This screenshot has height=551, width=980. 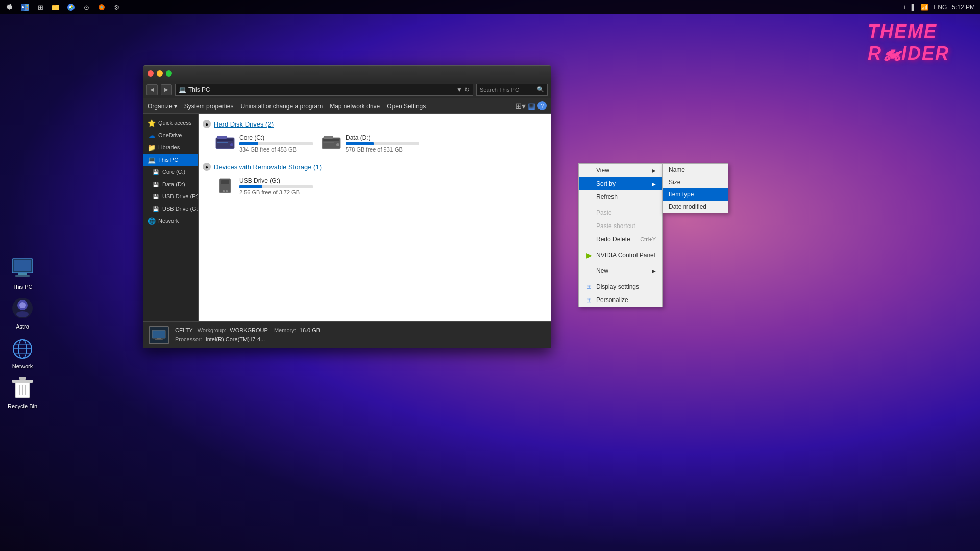 What do you see at coordinates (22, 327) in the screenshot?
I see `astro-label: Astro` at bounding box center [22, 327].